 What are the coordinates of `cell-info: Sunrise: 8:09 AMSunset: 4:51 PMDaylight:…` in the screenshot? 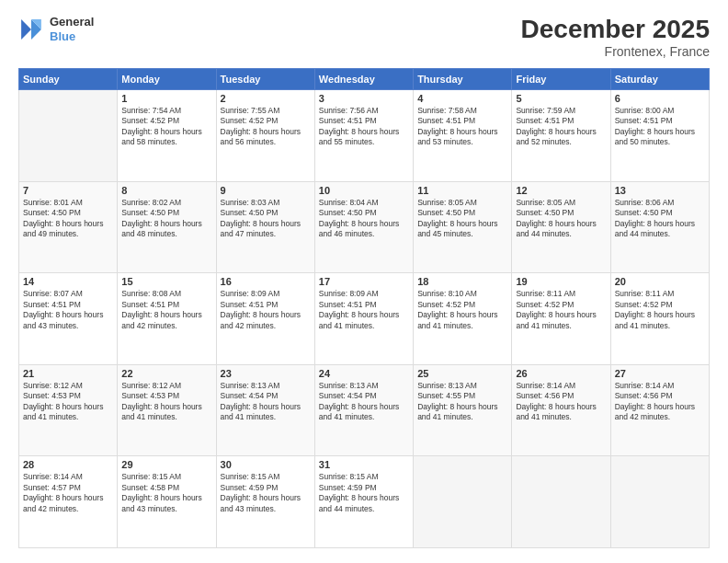 It's located at (364, 310).